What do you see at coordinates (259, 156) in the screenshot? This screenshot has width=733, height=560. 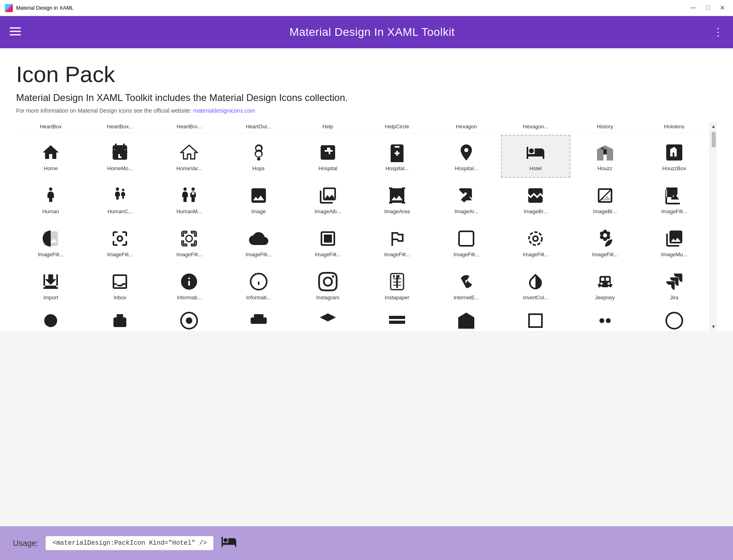 I see `icon-hops: Hops` at bounding box center [259, 156].